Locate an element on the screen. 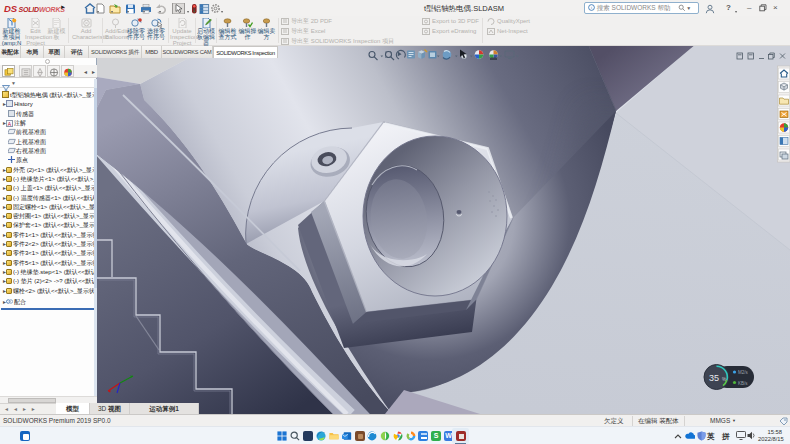  svg-text: KB/s is located at coordinates (743, 384).